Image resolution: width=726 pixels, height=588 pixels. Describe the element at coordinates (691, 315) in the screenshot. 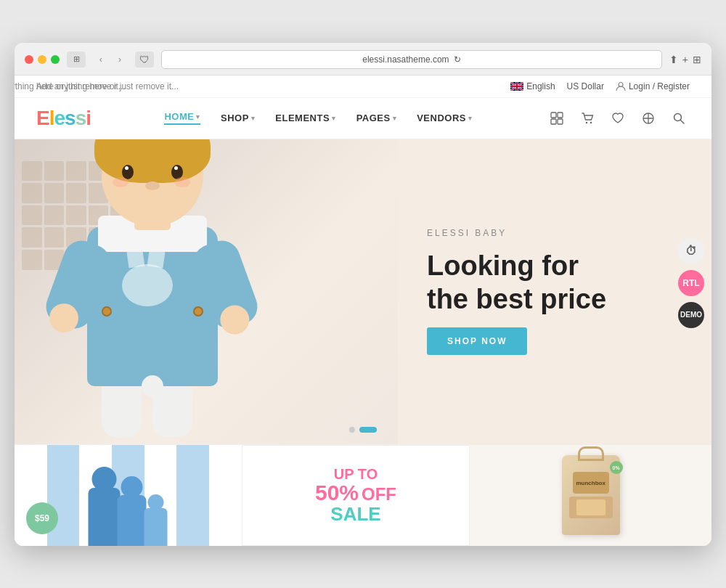

I see `demo-button: DEMO` at that location.